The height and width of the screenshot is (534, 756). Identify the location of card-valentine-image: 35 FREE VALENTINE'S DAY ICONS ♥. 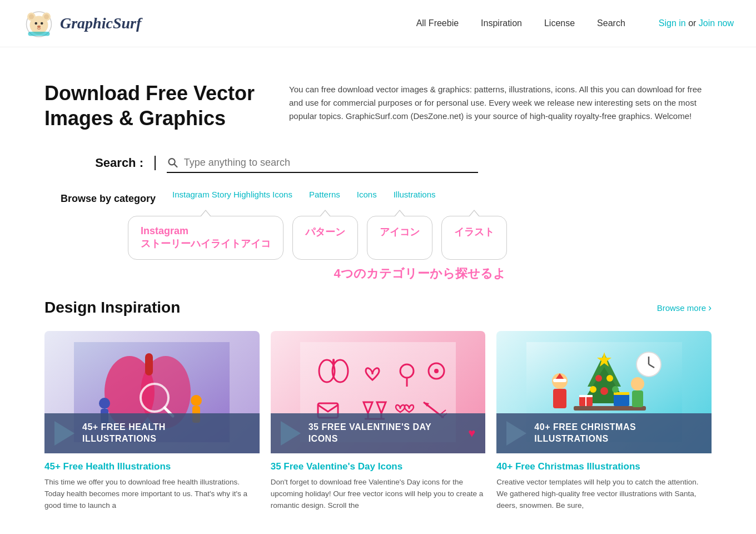
(378, 392).